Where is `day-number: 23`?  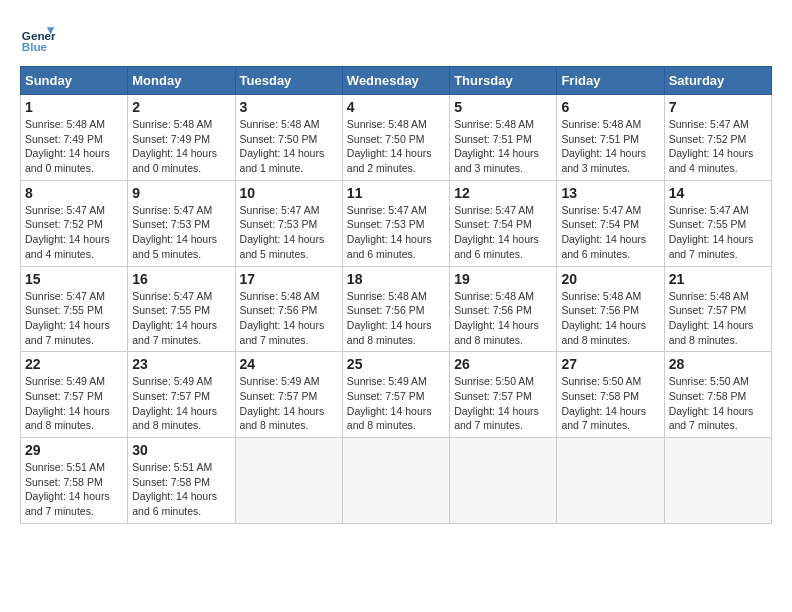 day-number: 23 is located at coordinates (181, 364).